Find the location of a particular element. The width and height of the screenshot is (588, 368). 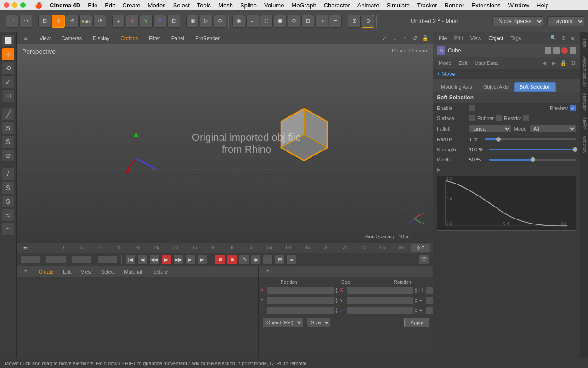

menu-tools: Tools is located at coordinates (204, 6).